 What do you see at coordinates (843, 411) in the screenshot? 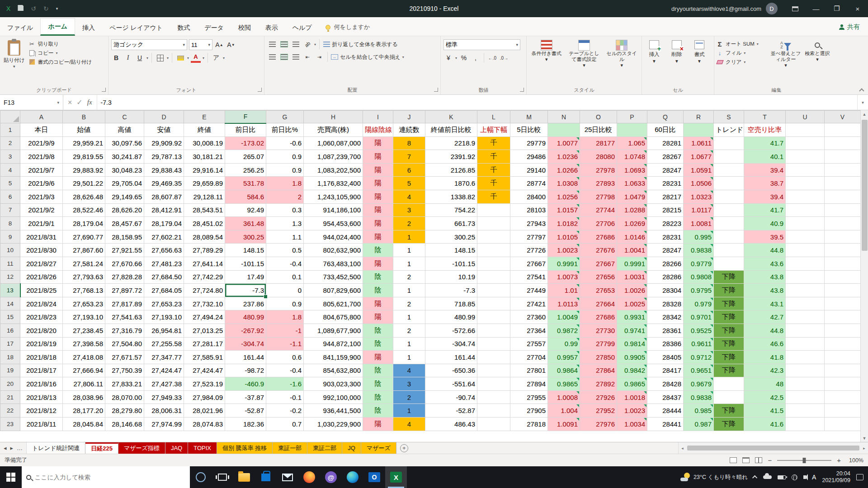
I see `cell-V22` at bounding box center [843, 411].